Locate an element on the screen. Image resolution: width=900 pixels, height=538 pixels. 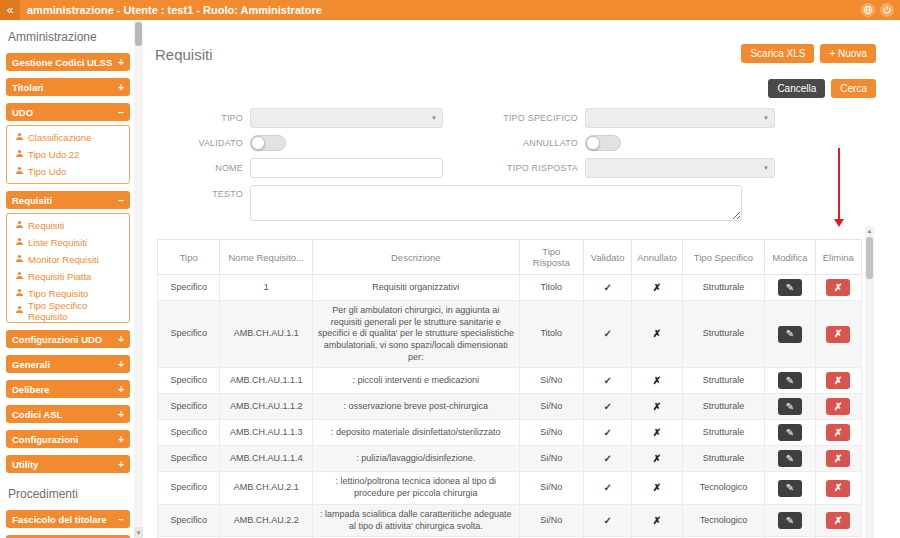
person-icon is located at coordinates (20, 154).